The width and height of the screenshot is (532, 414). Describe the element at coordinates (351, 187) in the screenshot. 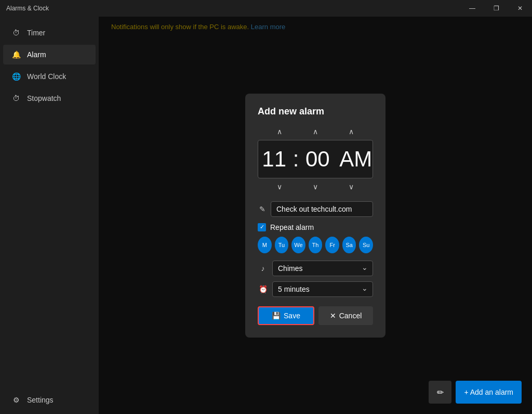

I see `ampm-down-button: ∨` at that location.